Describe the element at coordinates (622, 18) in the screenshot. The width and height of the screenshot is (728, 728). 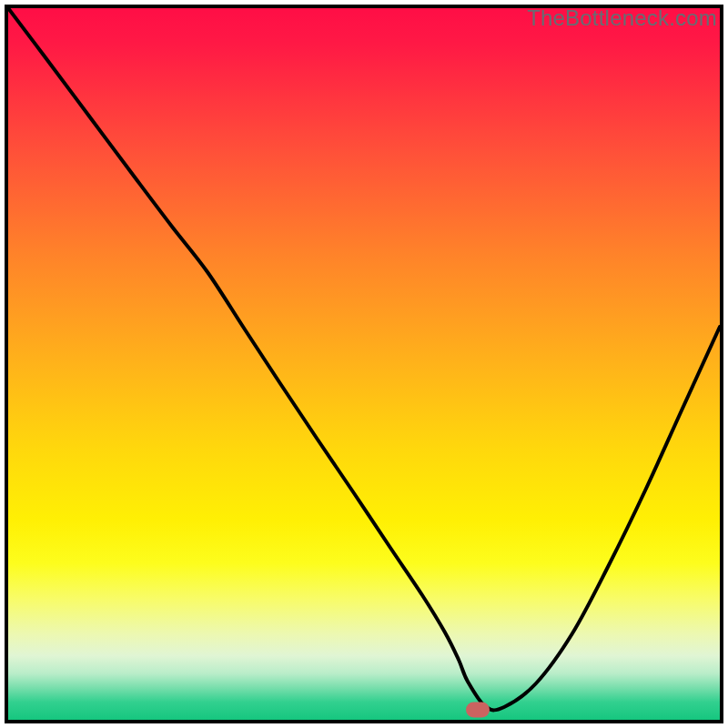
I see `attribution-label: TheBottleneck.com` at that location.